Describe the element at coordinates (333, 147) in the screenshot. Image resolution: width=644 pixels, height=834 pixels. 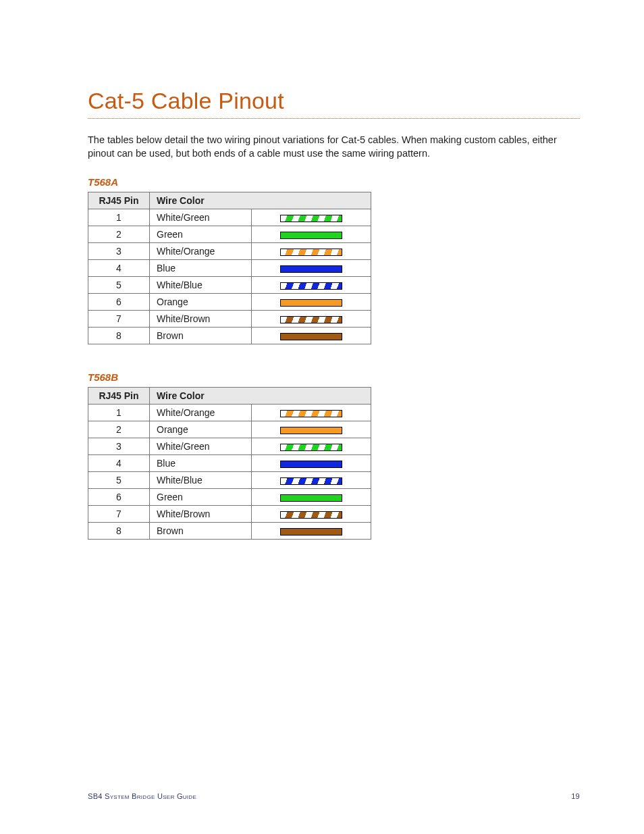
I see `intro-paragraph: The tables below detail the two wiring p…` at that location.